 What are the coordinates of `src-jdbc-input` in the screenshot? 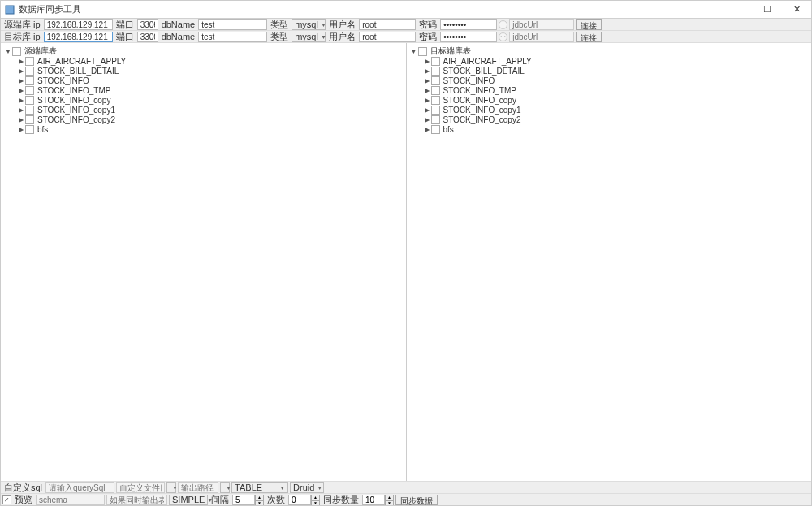 It's located at (542, 24).